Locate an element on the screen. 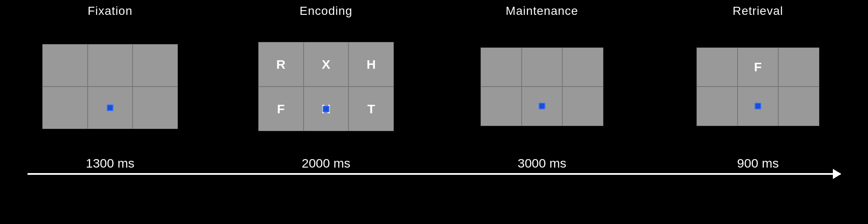 The width and height of the screenshot is (868, 224). encoding-screen: R X H F N T is located at coordinates (326, 87).